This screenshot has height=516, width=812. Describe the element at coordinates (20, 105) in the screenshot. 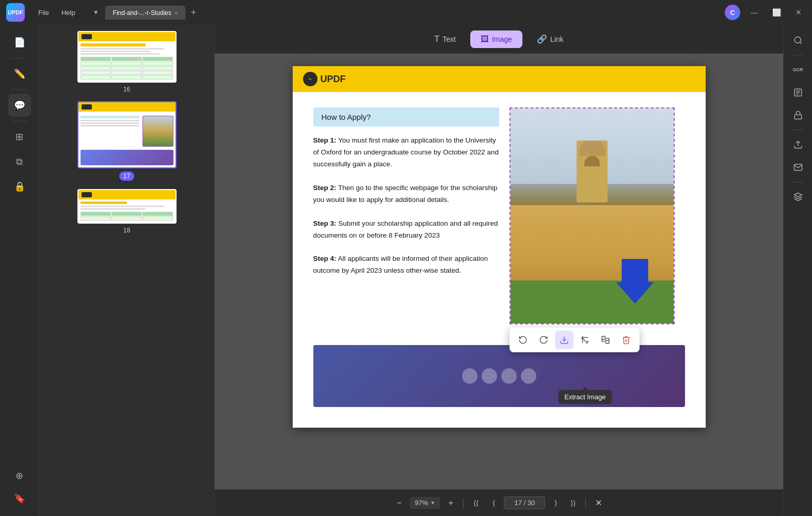

I see `sidebar-comment-icon: 💬` at that location.